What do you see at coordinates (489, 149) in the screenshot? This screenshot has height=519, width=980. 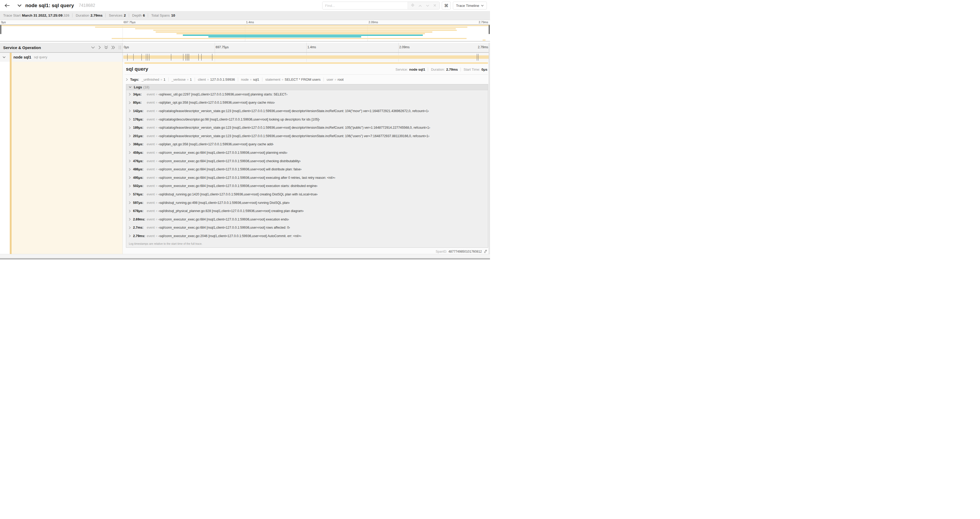 I see `scrollbar-track` at bounding box center [489, 149].